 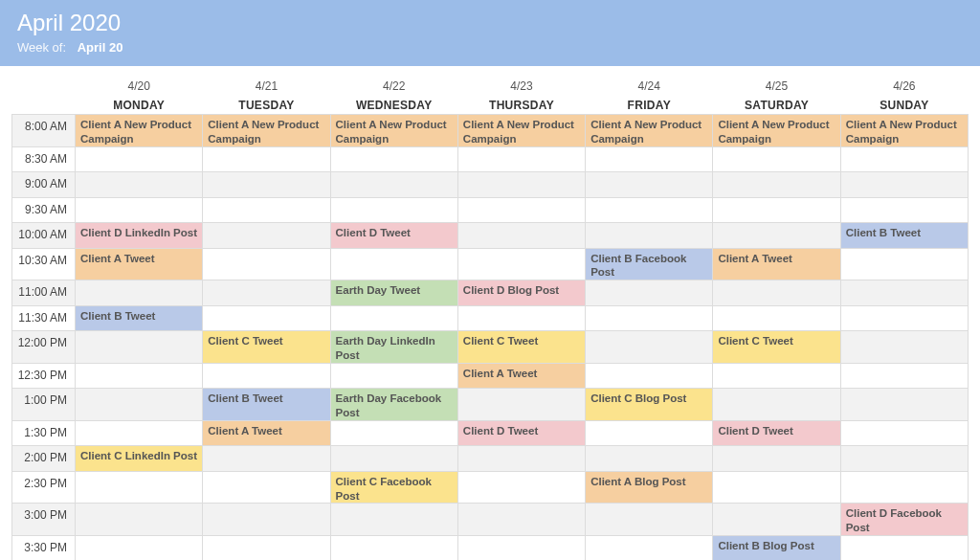 I want to click on event-cell: Earth Day Facebook Post, so click(x=394, y=405).